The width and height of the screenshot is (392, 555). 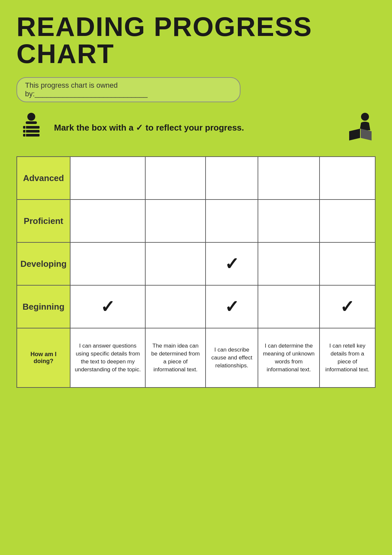 I want to click on owner-bar: This progress chart is owned by:________…, so click(x=128, y=90).